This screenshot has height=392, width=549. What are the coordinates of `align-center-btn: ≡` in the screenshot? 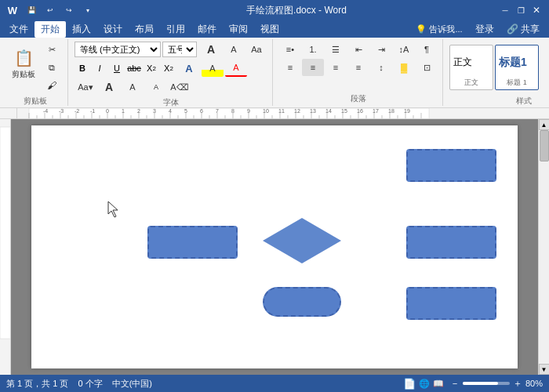 It's located at (313, 67).